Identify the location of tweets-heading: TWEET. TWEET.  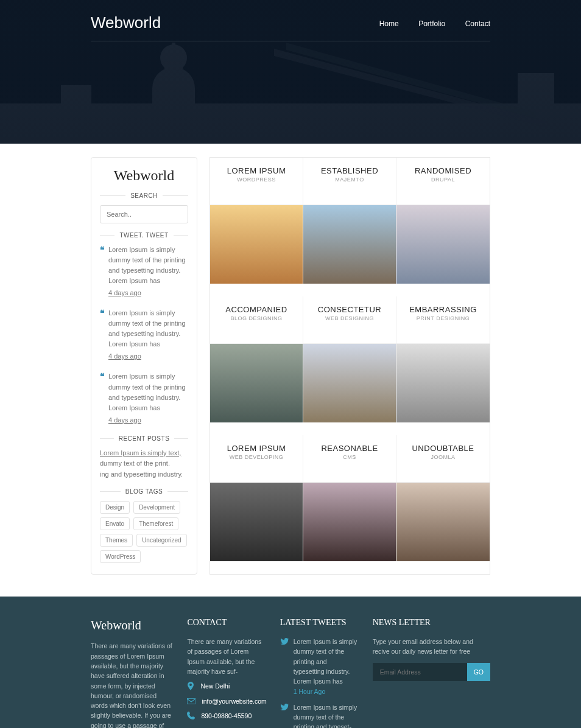
(144, 235).